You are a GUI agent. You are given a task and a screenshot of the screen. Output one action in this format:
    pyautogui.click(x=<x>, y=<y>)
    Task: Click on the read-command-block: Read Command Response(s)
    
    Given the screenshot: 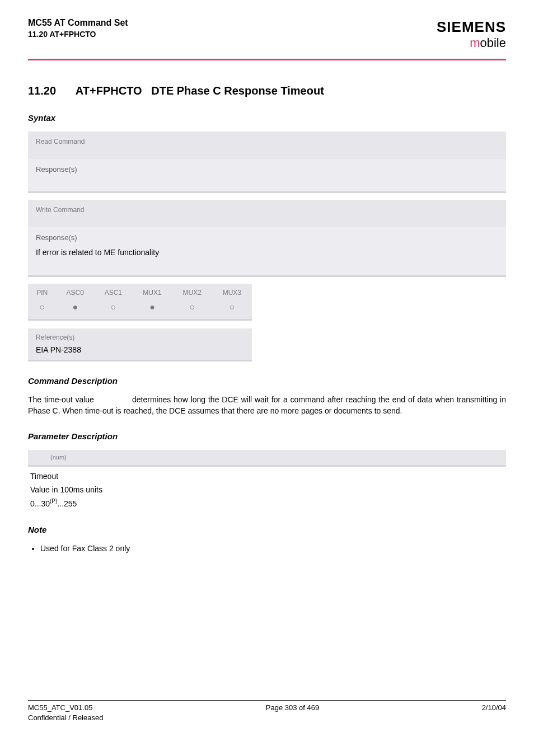 What is the action you would take?
    pyautogui.click(x=267, y=162)
    